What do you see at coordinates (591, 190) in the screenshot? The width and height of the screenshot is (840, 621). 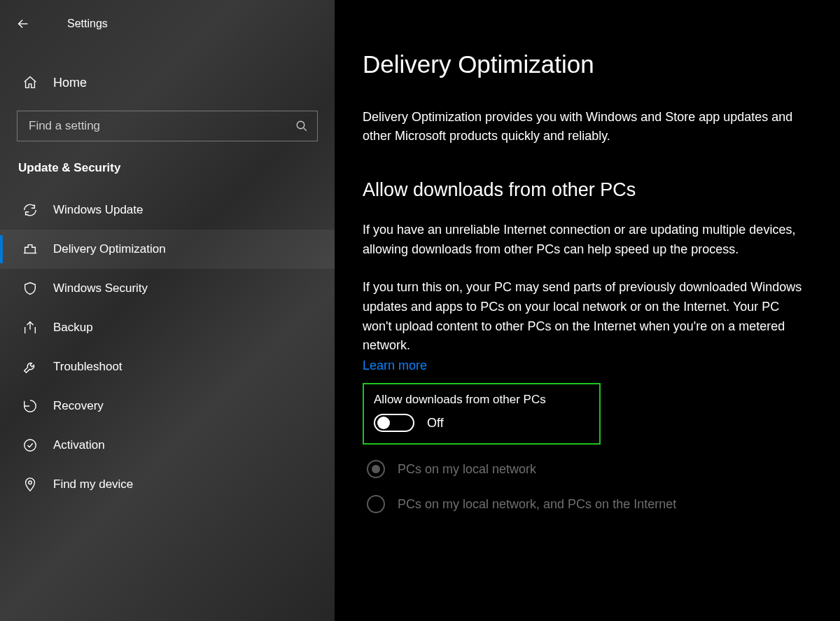 I see `section-heading: Allow downloads from other PCs` at bounding box center [591, 190].